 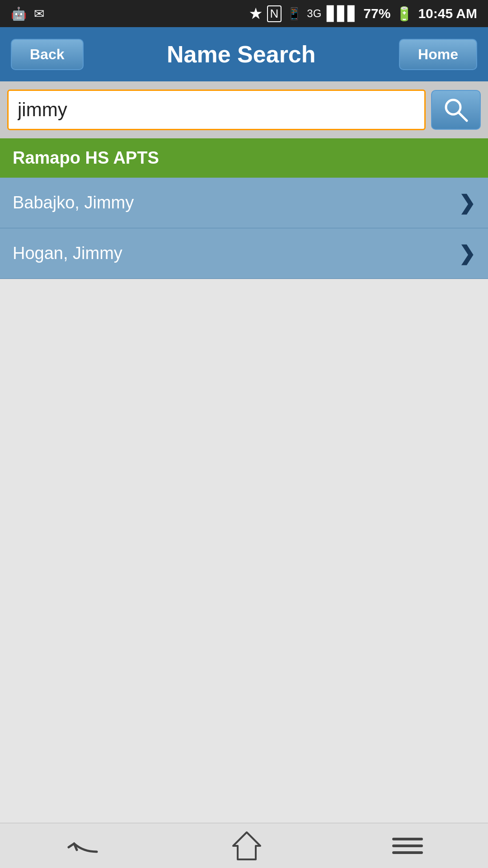 What do you see at coordinates (294, 14) in the screenshot?
I see `phone-icon: 📱` at bounding box center [294, 14].